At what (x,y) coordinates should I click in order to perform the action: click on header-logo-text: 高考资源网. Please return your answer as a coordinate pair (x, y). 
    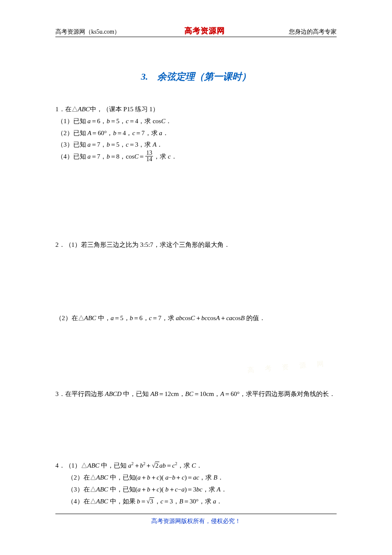
    Looking at the image, I should click on (205, 31).